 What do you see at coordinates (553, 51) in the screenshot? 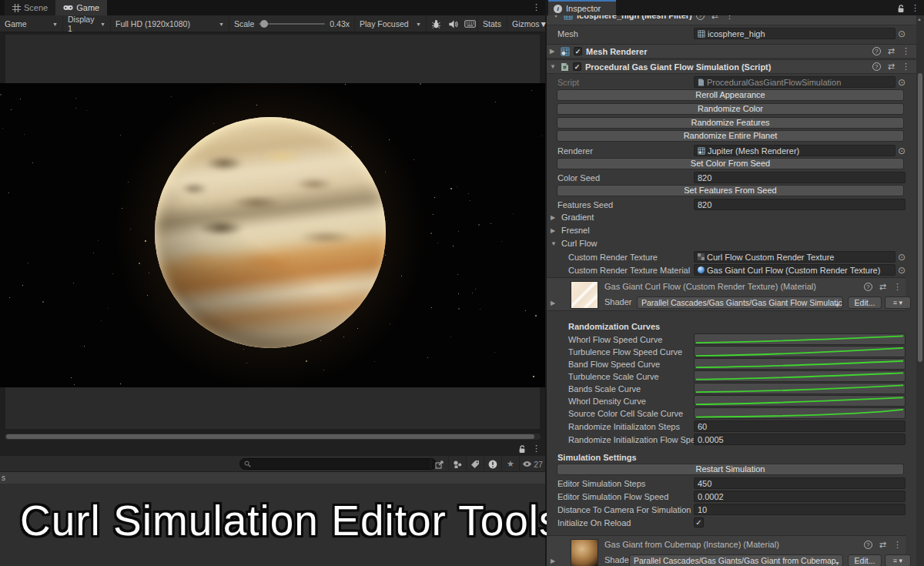
I see `foldout-closed-icon: ▶` at bounding box center [553, 51].